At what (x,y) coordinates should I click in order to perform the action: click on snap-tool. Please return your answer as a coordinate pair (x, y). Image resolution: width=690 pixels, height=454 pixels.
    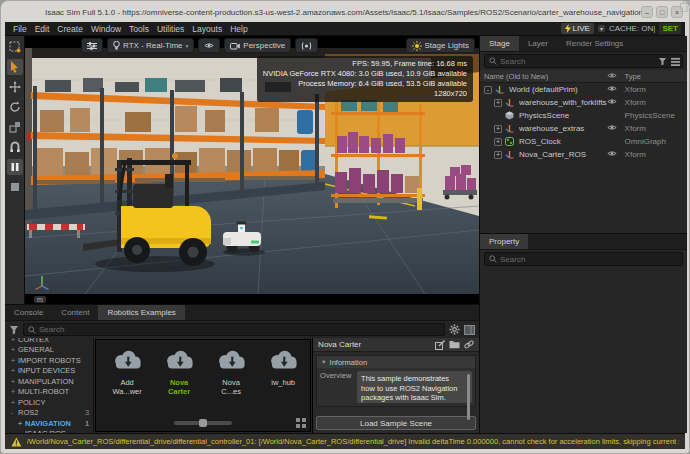
    Looking at the image, I should click on (15, 147).